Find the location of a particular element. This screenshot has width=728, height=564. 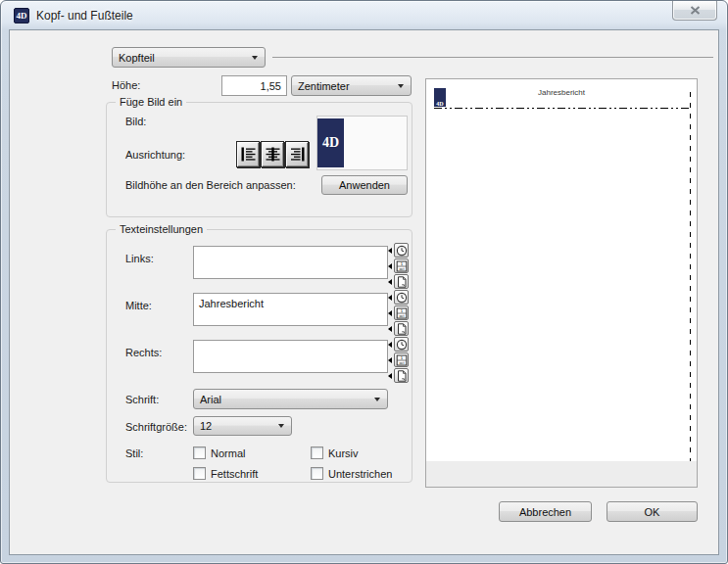

alignment-label: Ausrichtung: is located at coordinates (155, 155).